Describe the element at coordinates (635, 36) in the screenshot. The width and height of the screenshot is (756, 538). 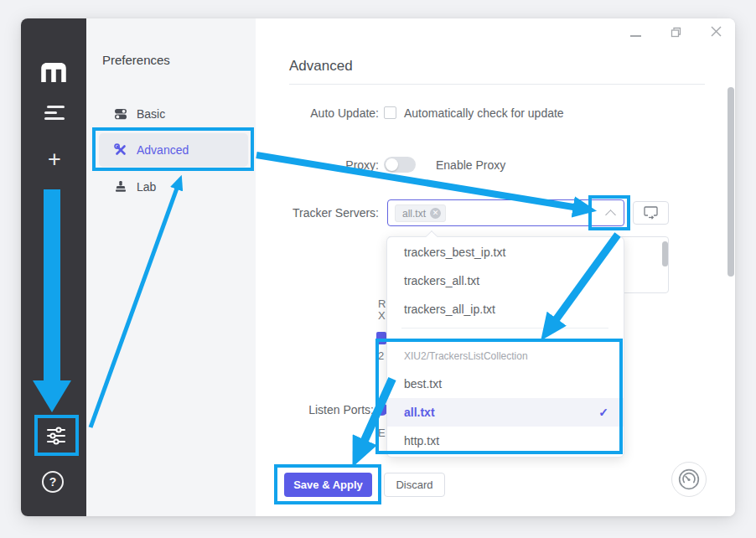
I see `minimize-icon` at that location.